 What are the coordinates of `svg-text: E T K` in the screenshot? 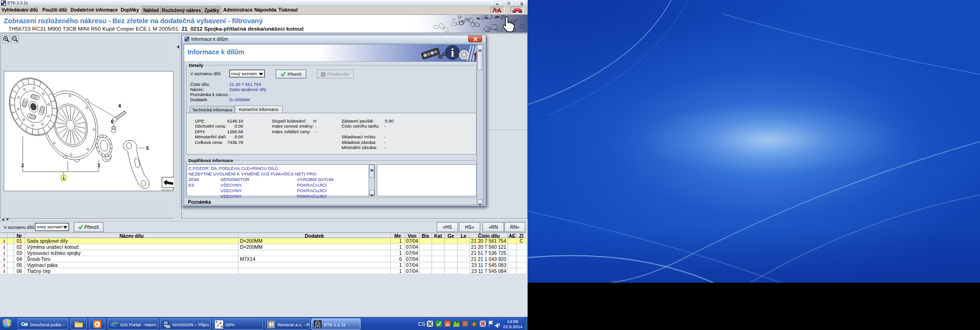 It's located at (318, 327).